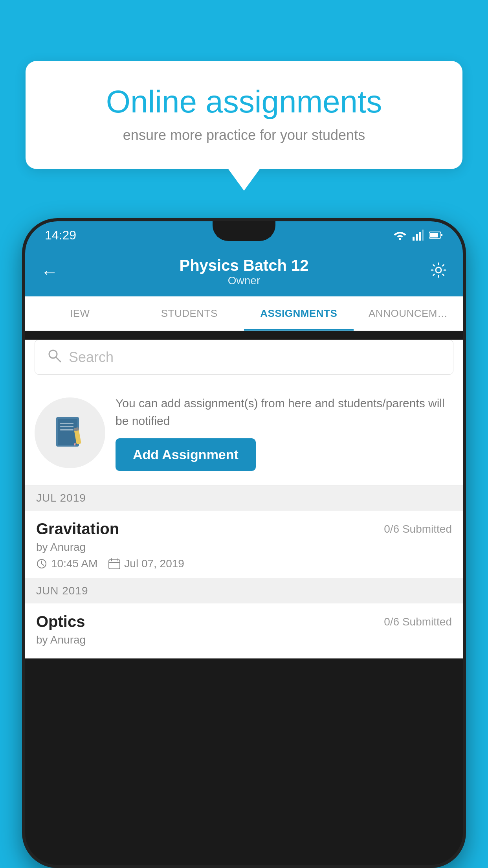 The height and width of the screenshot is (868, 488). What do you see at coordinates (244, 591) in the screenshot?
I see `month-header-jun: JUN 2019` at bounding box center [244, 591].